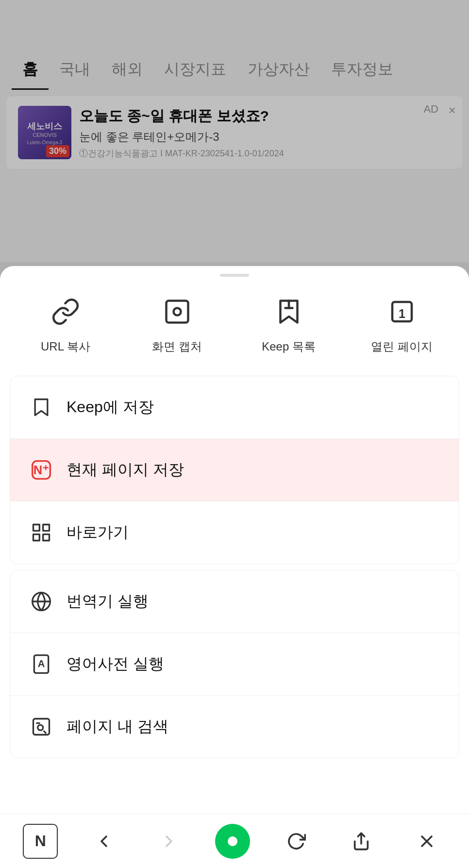 The image size is (469, 868). I want to click on svg-text: 1, so click(402, 314).